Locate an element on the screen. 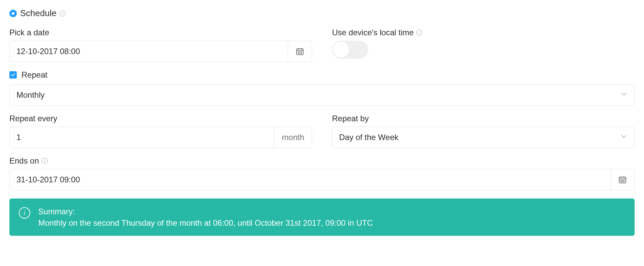  ends-on-group is located at coordinates (322, 180).